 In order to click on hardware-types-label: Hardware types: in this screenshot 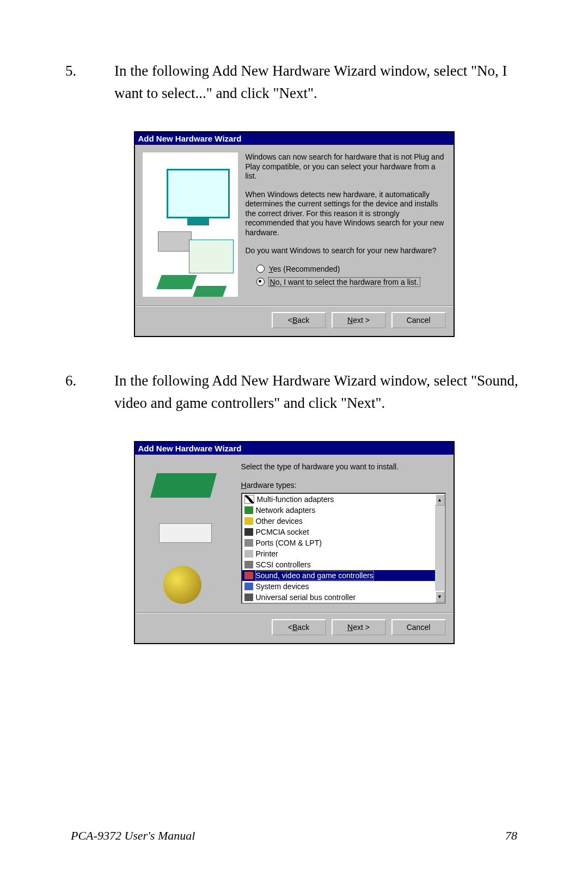, I will do `click(344, 485)`.